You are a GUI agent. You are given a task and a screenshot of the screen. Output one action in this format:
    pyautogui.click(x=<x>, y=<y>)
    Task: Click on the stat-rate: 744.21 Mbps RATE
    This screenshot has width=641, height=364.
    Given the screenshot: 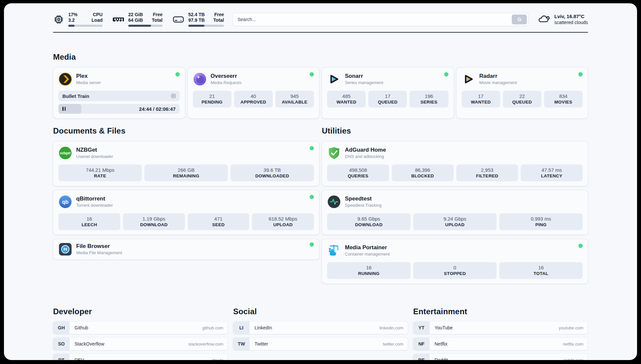 What is the action you would take?
    pyautogui.click(x=100, y=173)
    